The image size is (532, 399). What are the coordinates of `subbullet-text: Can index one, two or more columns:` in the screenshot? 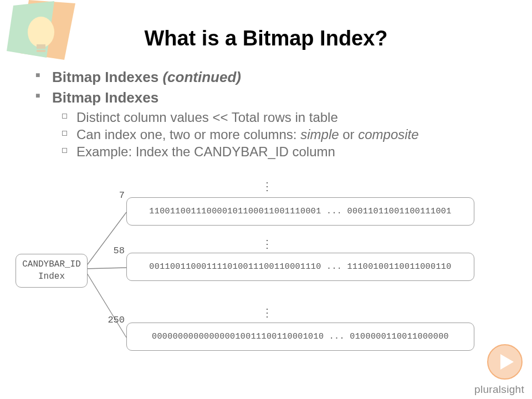 It's located at (188, 134).